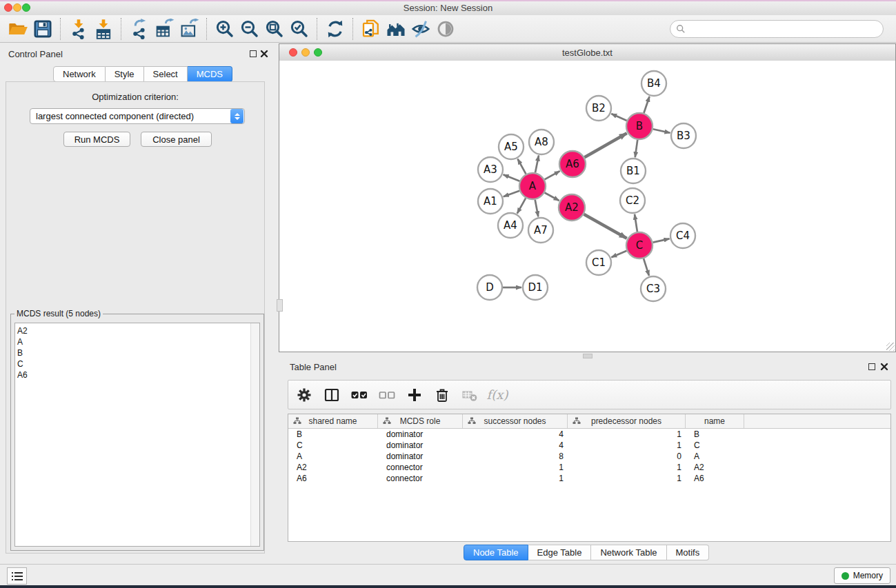 This screenshot has height=588, width=896. Describe the element at coordinates (662, 131) in the screenshot. I see `graph-edge-B-B3` at that location.